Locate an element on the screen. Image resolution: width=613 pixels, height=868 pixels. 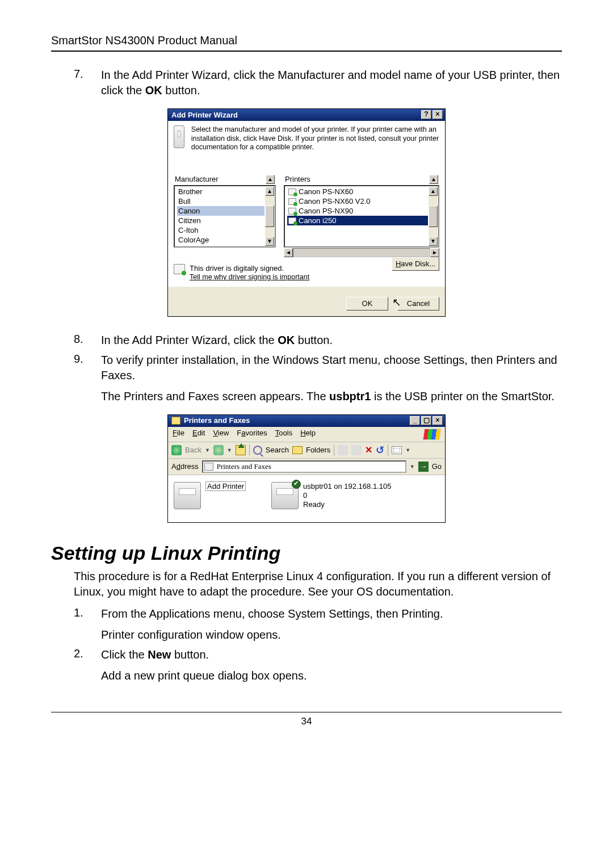
printers-and-faxes-window: Printers and Faxes _ ▢ × File Edit View … is located at coordinates (306, 469).